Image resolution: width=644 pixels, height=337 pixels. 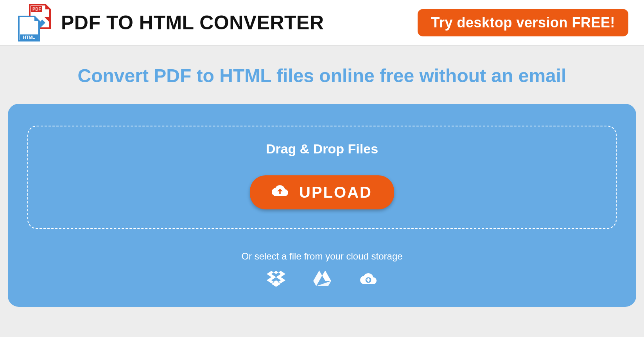 What do you see at coordinates (368, 279) in the screenshot?
I see `cloud-download-button` at bounding box center [368, 279].